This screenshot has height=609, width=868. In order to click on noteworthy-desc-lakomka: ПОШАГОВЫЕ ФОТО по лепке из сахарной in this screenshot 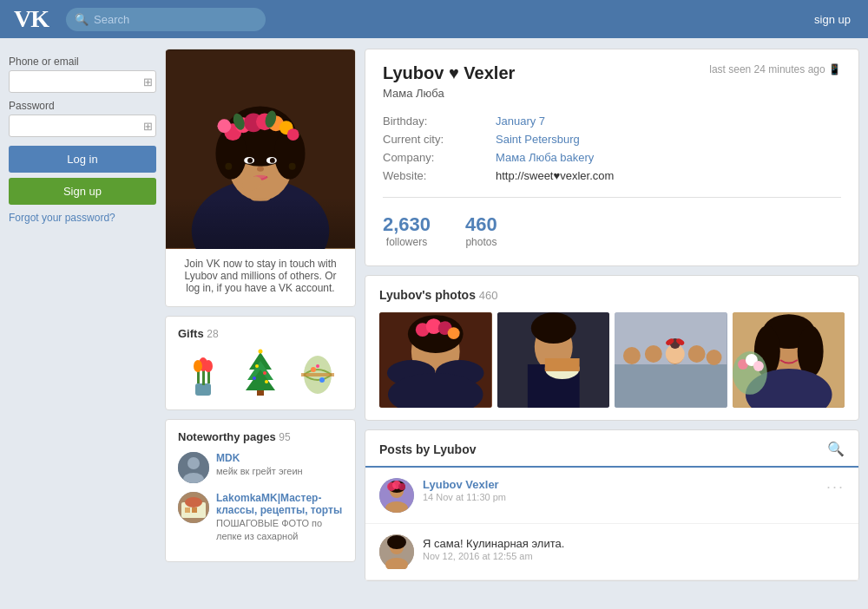, I will do `click(269, 529)`.